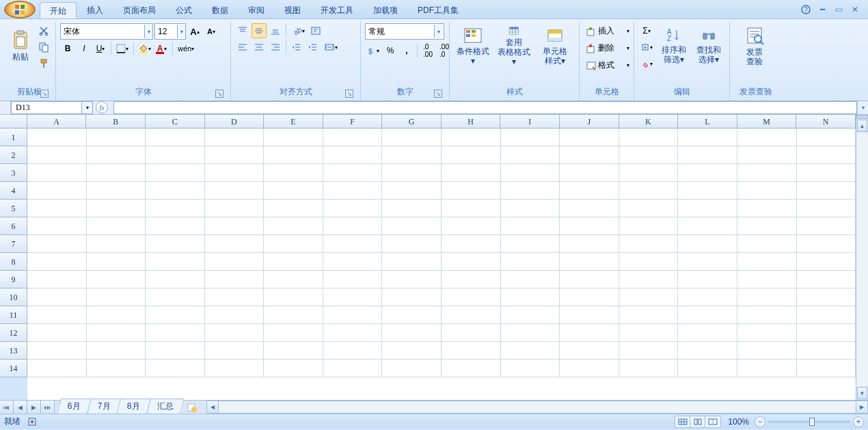 The image size is (868, 430). Describe the element at coordinates (195, 31) in the screenshot. I see `increase-font-button: A▴` at that location.